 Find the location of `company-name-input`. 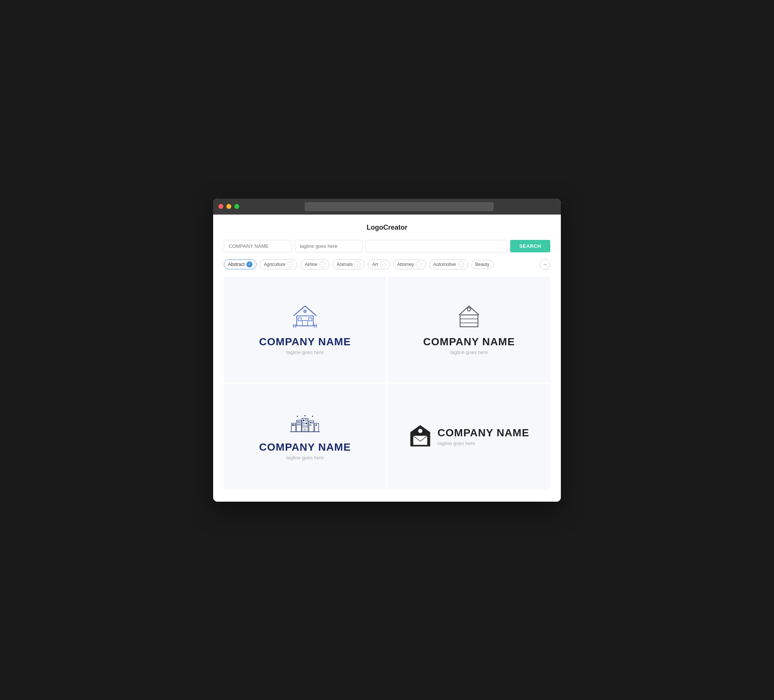

company-name-input is located at coordinates (258, 246).